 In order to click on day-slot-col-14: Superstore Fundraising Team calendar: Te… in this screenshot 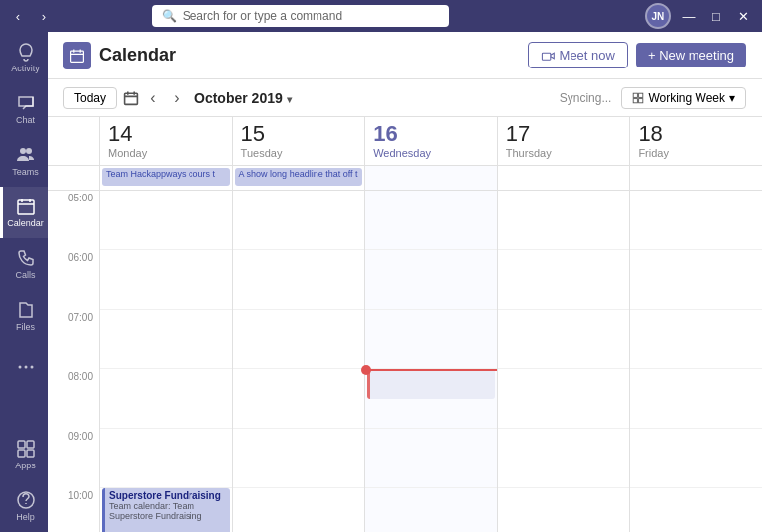, I will do `click(166, 361)`.